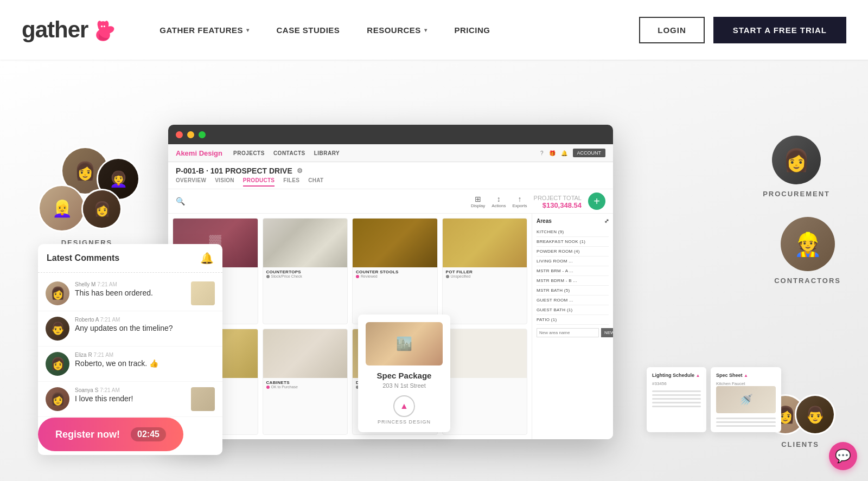 The image size is (868, 481). What do you see at coordinates (180, 201) in the screenshot?
I see `search-icon: 🔍` at bounding box center [180, 201].